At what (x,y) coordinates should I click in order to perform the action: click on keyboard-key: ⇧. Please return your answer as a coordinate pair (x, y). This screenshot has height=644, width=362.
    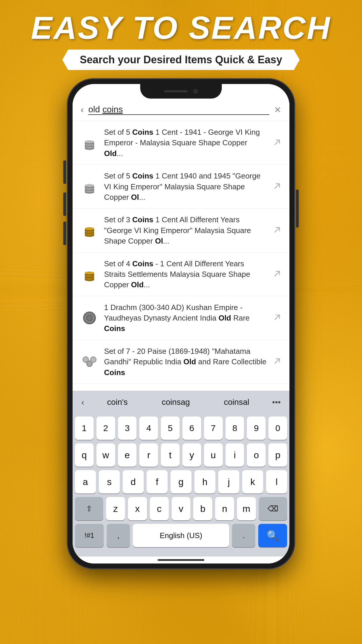
    Looking at the image, I should click on (89, 509).